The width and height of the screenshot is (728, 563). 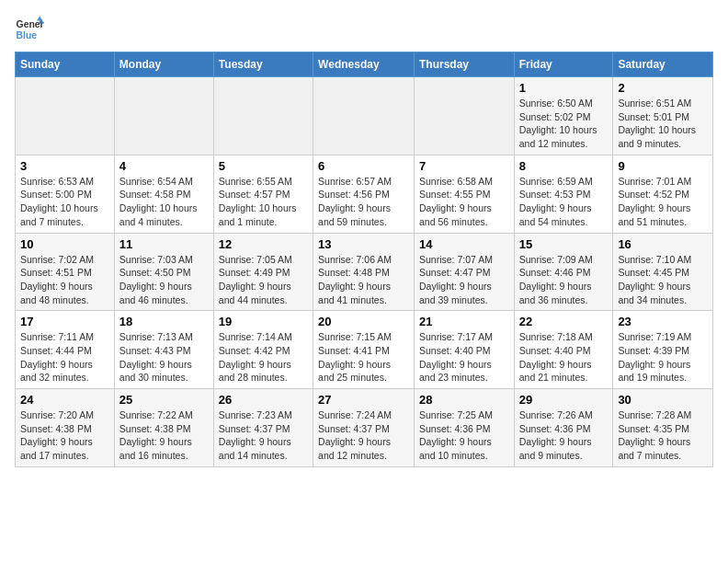 What do you see at coordinates (464, 245) in the screenshot?
I see `day-number: 14` at bounding box center [464, 245].